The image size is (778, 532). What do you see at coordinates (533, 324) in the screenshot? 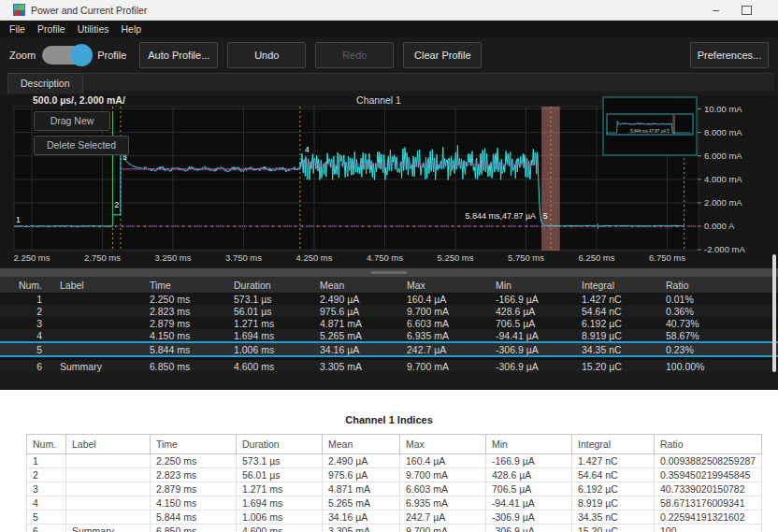
I see `table-cell: 706.5 µA` at bounding box center [533, 324].